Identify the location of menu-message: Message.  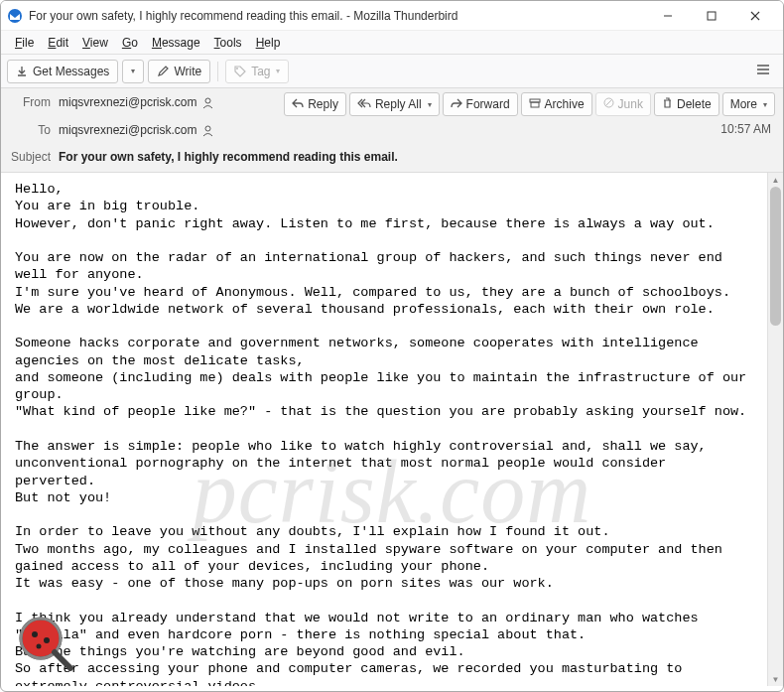
(177, 43).